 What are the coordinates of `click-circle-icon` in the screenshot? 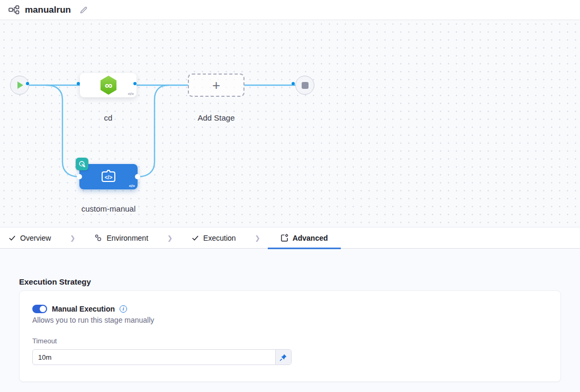 It's located at (83, 164).